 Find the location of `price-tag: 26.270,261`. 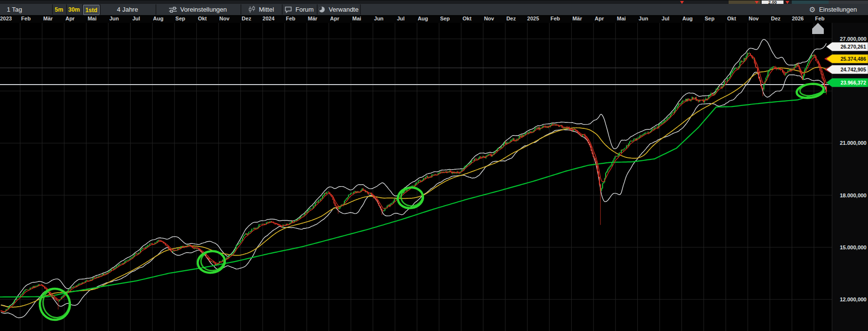

price-tag: 26.270,261 is located at coordinates (853, 47).